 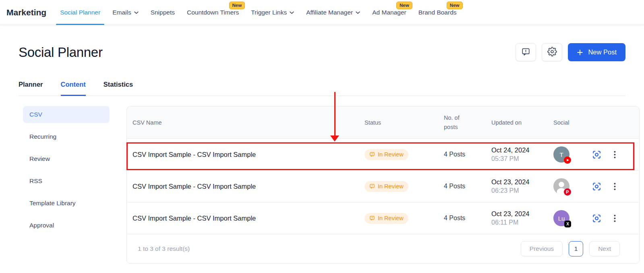 What do you see at coordinates (322, 13) in the screenshot?
I see `top-navigation: Marketing Social Planner Emails Snippets…` at bounding box center [322, 13].